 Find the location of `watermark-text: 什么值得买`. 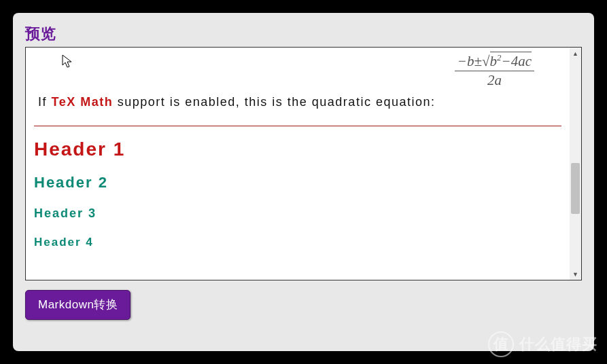

watermark-text: 什么值得买 is located at coordinates (559, 344).